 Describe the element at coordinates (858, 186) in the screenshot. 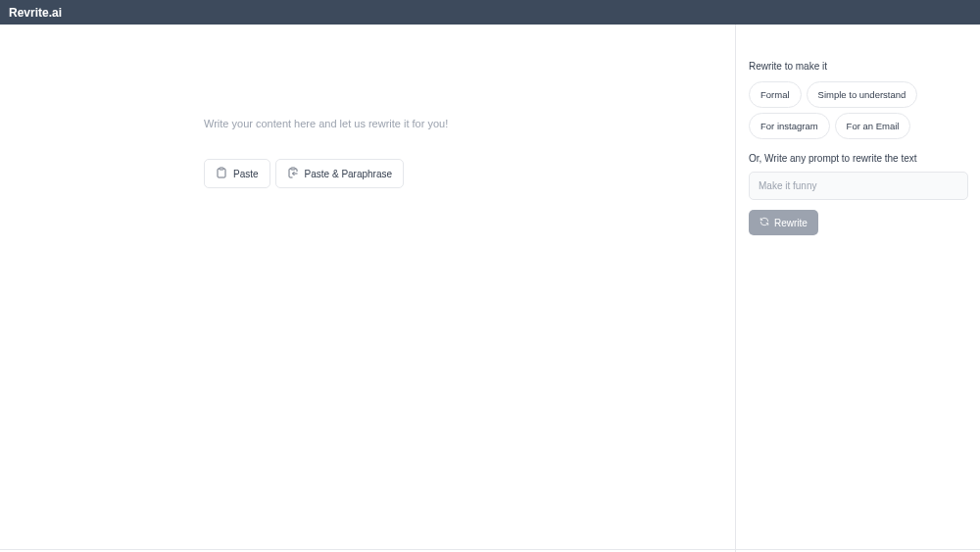

I see `prompt-input` at that location.